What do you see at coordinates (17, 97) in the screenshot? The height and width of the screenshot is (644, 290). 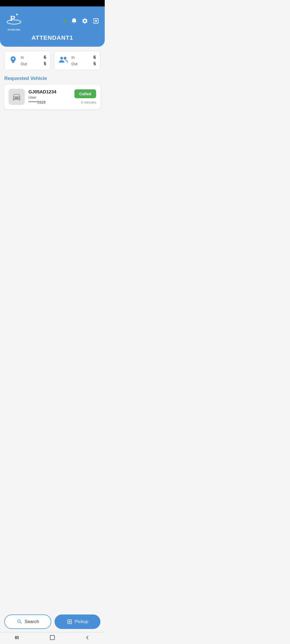 I see `car-icon` at bounding box center [17, 97].